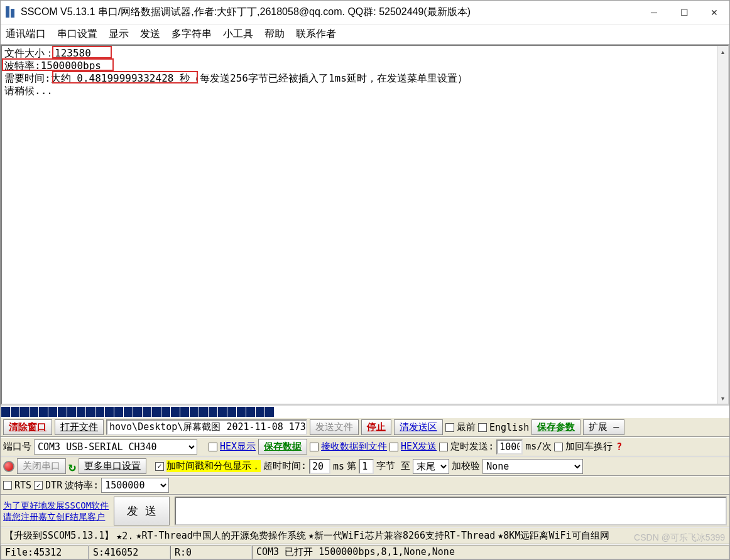  Describe the element at coordinates (77, 34) in the screenshot. I see `menu-port-settings: 串口设置` at that location.